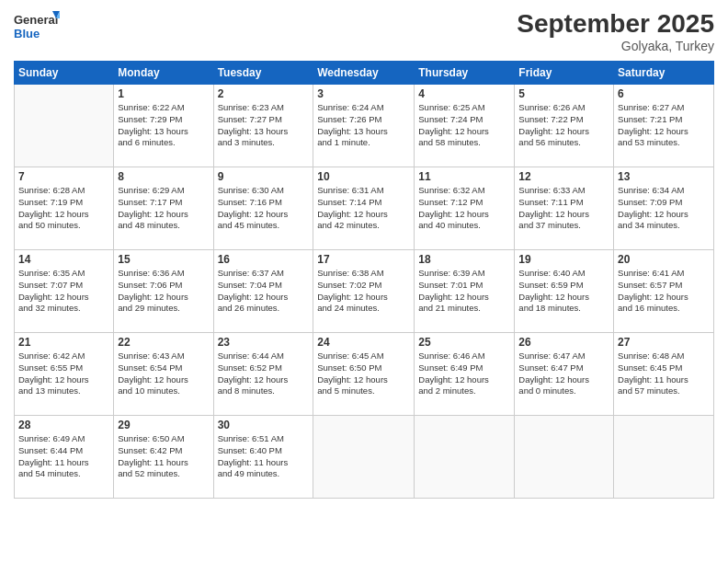  Describe the element at coordinates (263, 457) in the screenshot. I see `calendar-cell: 30Sunrise: 6:51 AMSunset: 6:40 PMDayligh…` at that location.